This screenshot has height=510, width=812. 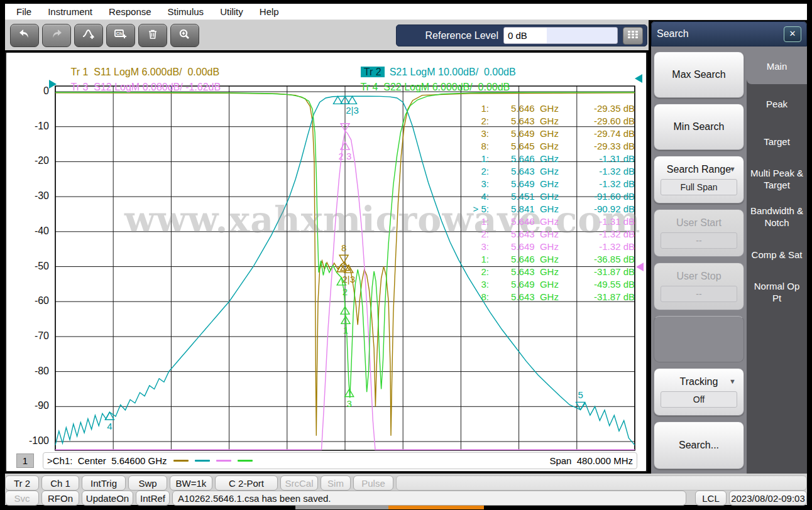 I want to click on search-range-value: Full Span, so click(x=699, y=187).